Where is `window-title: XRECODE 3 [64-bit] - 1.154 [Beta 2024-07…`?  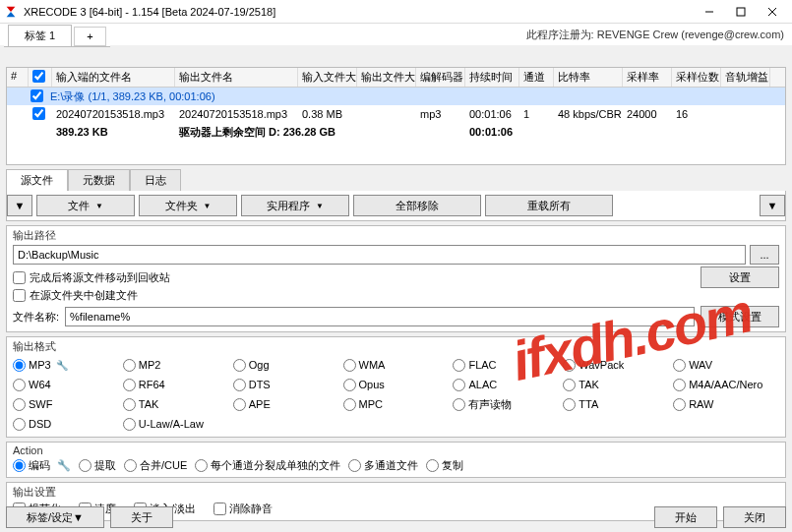
window-title: XRECODE 3 [64-bit] - 1.154 [Beta 2024-07… is located at coordinates (358, 12).